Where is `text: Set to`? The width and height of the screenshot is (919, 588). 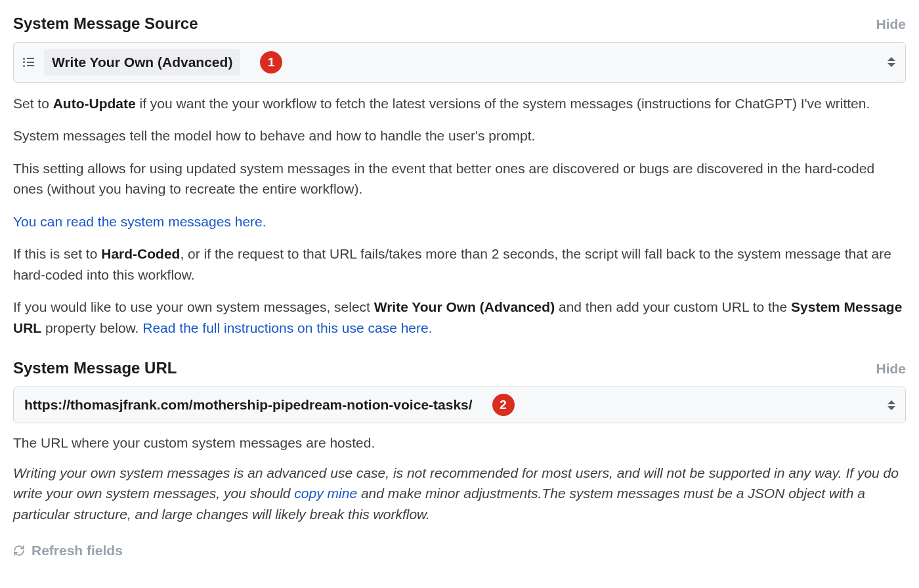
text: Set to is located at coordinates (33, 104).